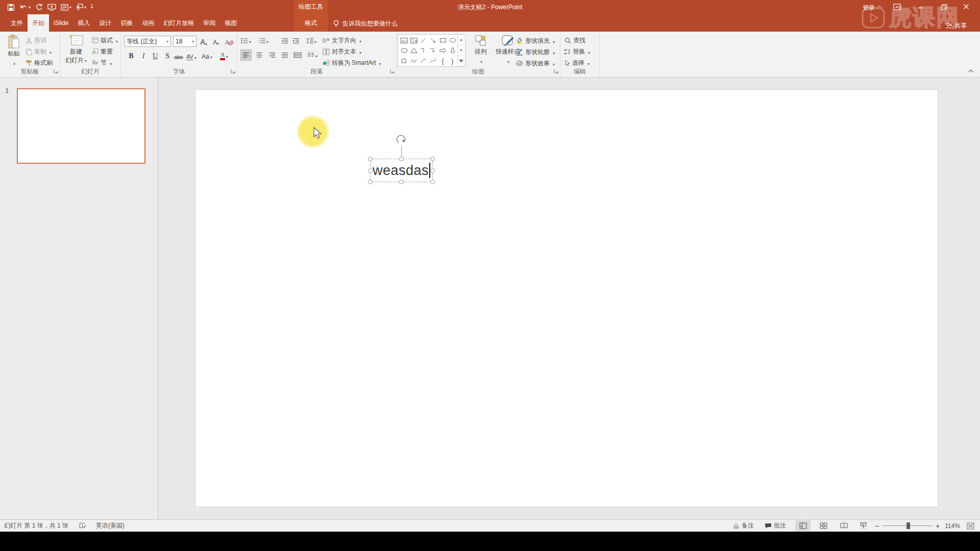 The height and width of the screenshot is (551, 980). What do you see at coordinates (61, 23) in the screenshot?
I see `tab-islide: iSlide` at bounding box center [61, 23].